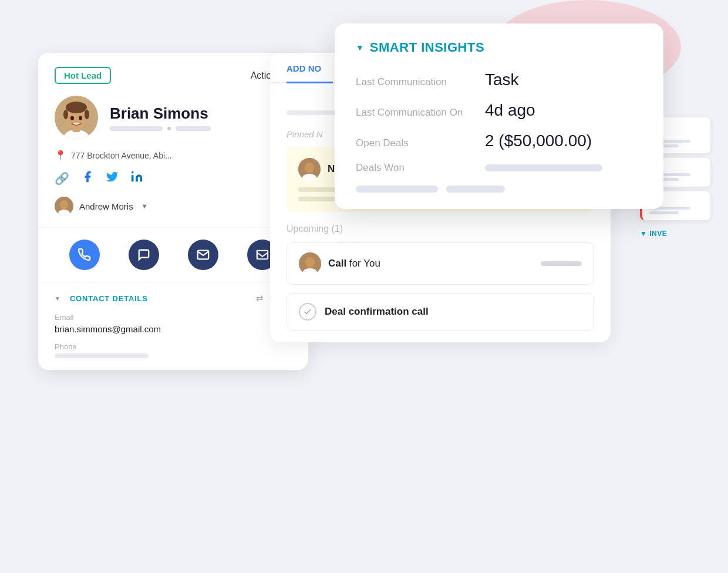 The image size is (728, 573). What do you see at coordinates (561, 264) in the screenshot?
I see `call-badge` at bounding box center [561, 264].